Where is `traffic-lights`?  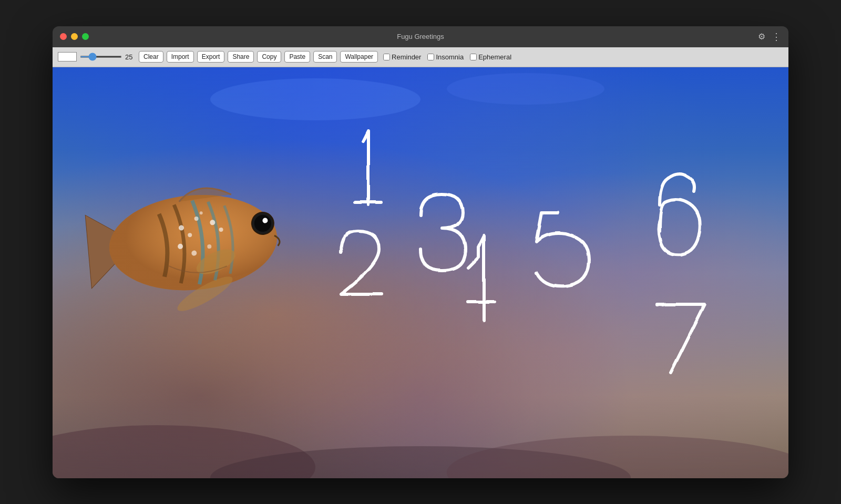
traffic-lights is located at coordinates (75, 37).